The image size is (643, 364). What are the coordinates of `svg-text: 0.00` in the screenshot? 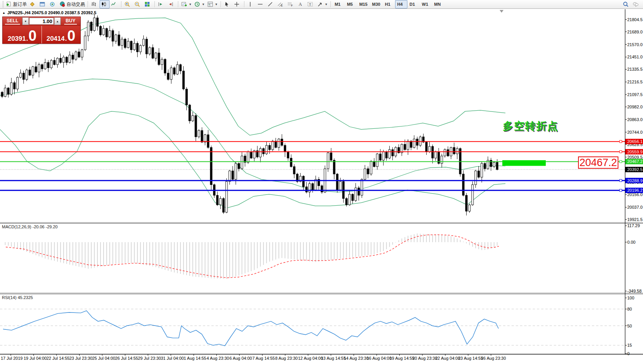 It's located at (631, 242).